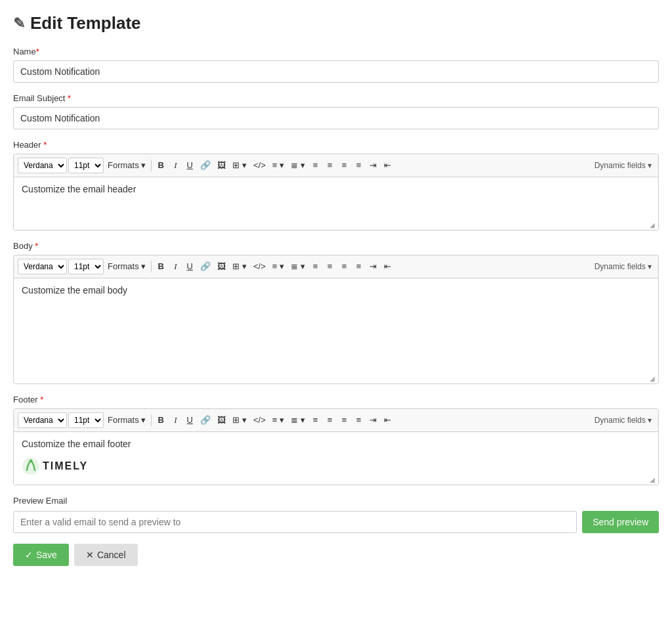  Describe the element at coordinates (19, 24) in the screenshot. I see `edit-icon: ✎` at that location.